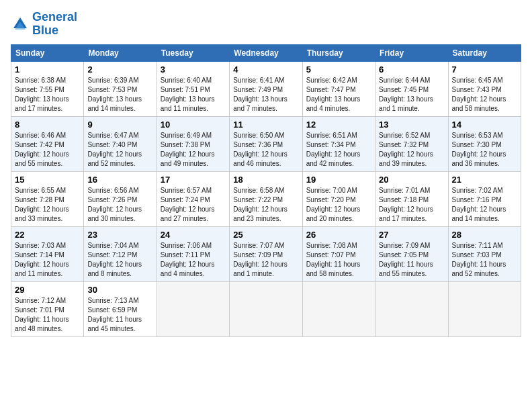 The width and height of the screenshot is (532, 411). What do you see at coordinates (48, 254) in the screenshot?
I see `calendar-cell: 22Sunrise: 7:03 AMSunset: 7:14 PMDayligh…` at bounding box center [48, 254].